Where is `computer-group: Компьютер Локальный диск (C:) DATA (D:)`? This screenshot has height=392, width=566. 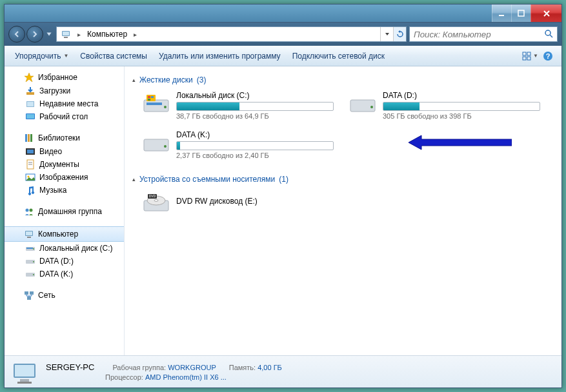 computer-group: Компьютер Локальный диск (C:) DATA (D:) is located at coordinates (65, 253).